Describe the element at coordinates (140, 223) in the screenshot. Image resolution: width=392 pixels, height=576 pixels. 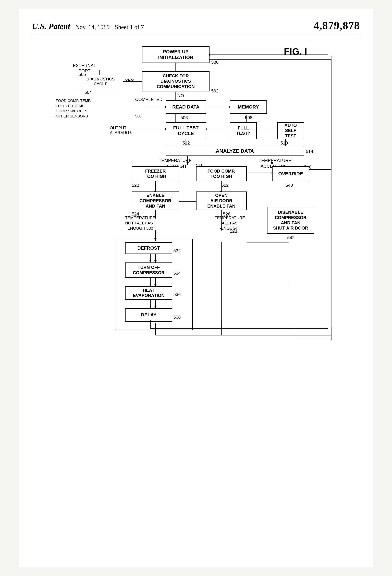
I see `temp-not-fall-label: TEMPERATURENOT FALL FASTENOUGH 530` at that location.